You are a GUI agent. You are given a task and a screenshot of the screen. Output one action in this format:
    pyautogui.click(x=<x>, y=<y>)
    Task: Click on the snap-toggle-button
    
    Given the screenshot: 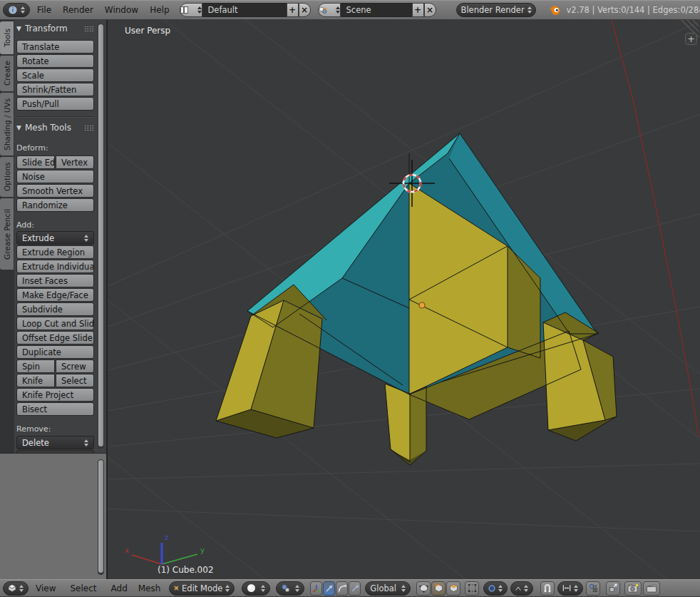 What is the action you would take?
    pyautogui.click(x=547, y=588)
    